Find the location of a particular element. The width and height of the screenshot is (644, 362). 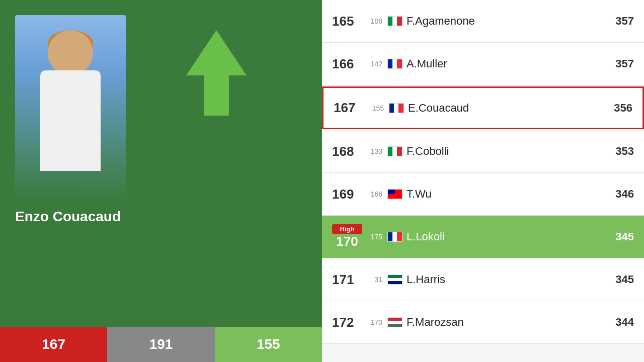

player-name-cell: F.Agamenone is located at coordinates (505, 21).